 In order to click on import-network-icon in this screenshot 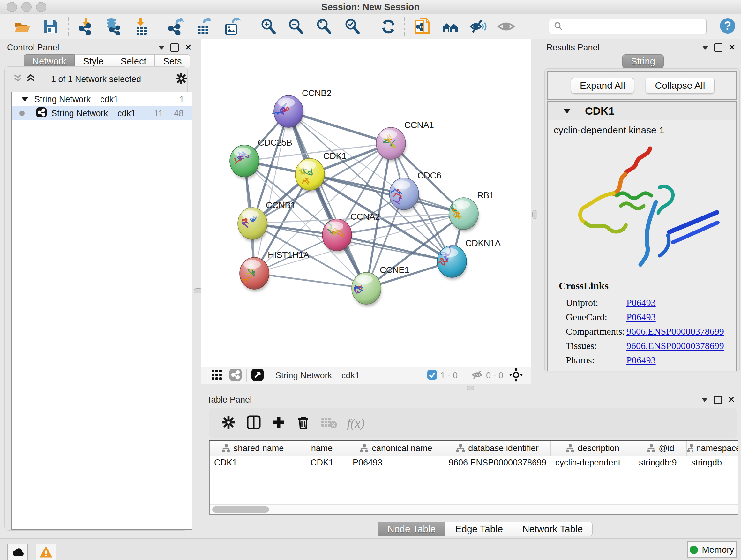, I will do `click(86, 26)`.